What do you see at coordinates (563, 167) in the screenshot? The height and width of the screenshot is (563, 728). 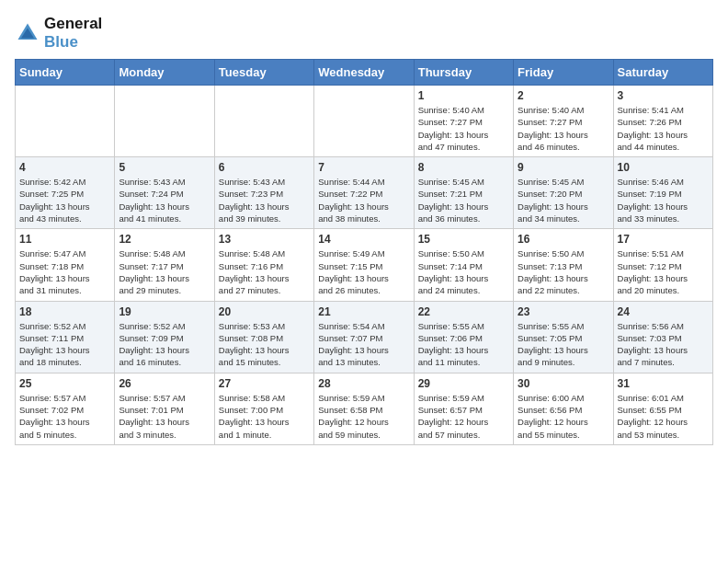 I see `day-number: 9` at bounding box center [563, 167].